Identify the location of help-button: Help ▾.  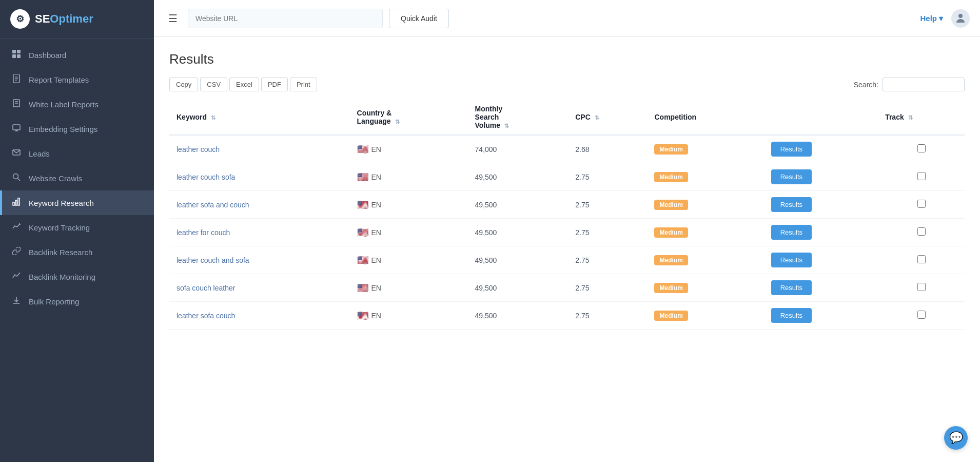
(932, 18).